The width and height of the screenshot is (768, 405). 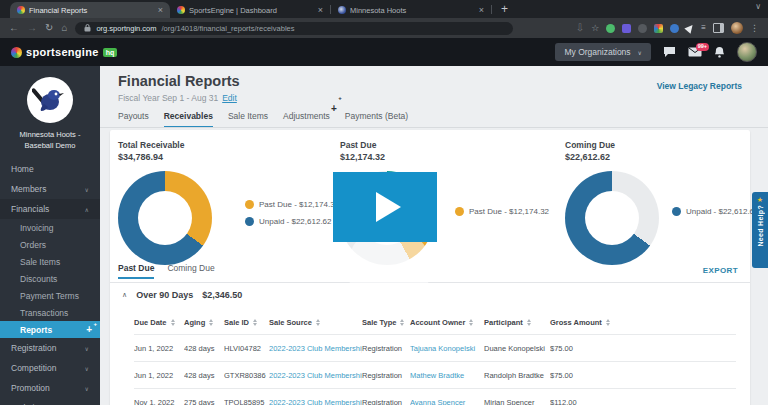 I want to click on my-organizations-dropdown: My Organizations ∨, so click(x=603, y=52).